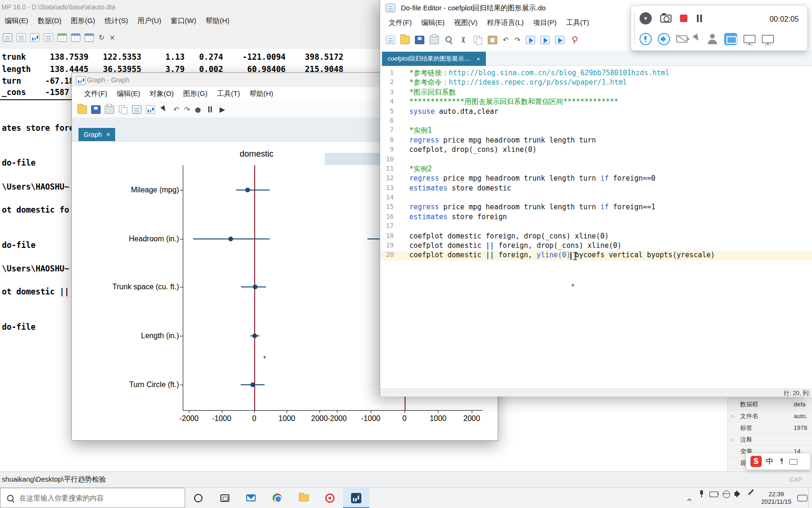  Describe the element at coordinates (611, 83) in the screenshot. I see `code-line-2: *参考命令：http://ideas.repec.org/p/bss/wpape…` at that location.